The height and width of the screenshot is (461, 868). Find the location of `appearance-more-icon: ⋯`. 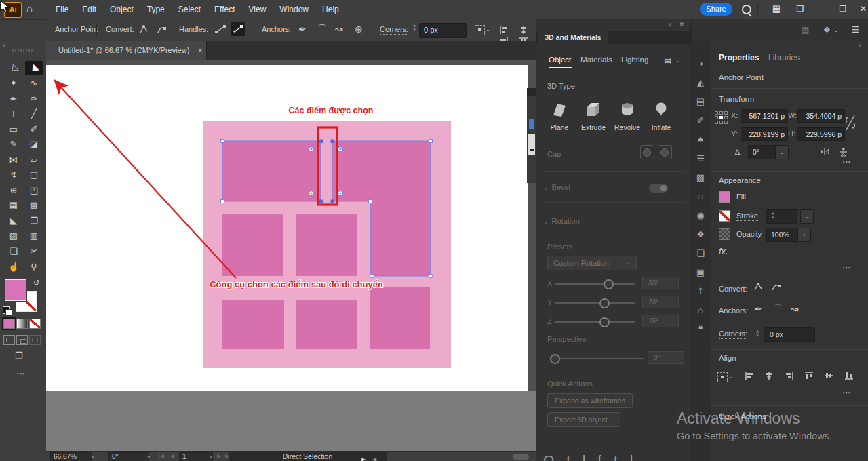

appearance-more-icon: ⋯ is located at coordinates (847, 268).